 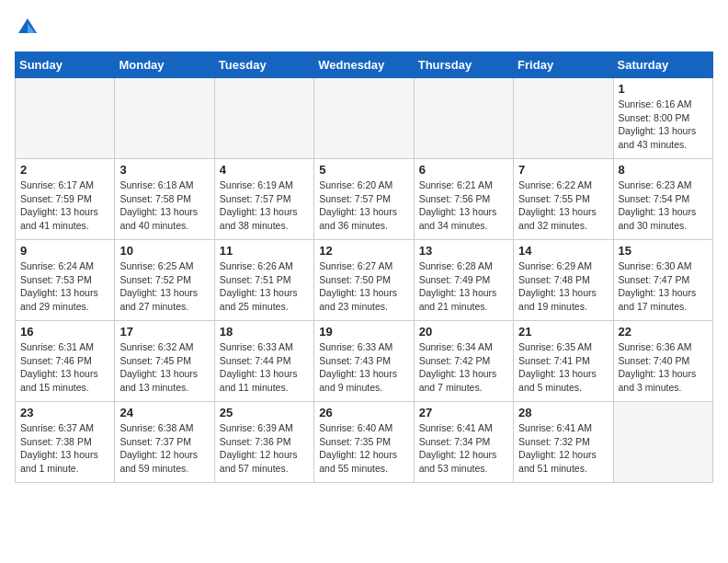 I want to click on calendar-cell: 9Sunrise: 6:24 AM Sunset: 7:53 PM Daylig…, so click(x=65, y=281).